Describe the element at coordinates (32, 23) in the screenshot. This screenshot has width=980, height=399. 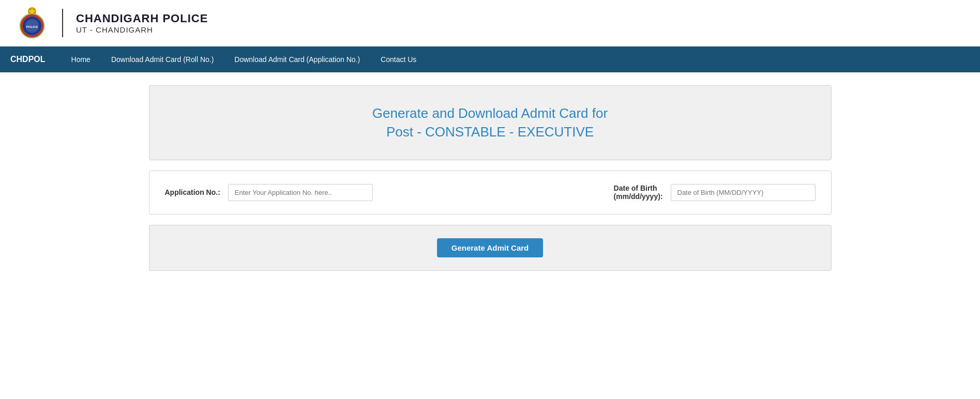
I see `police-emblem-icon: POLICE` at that location.